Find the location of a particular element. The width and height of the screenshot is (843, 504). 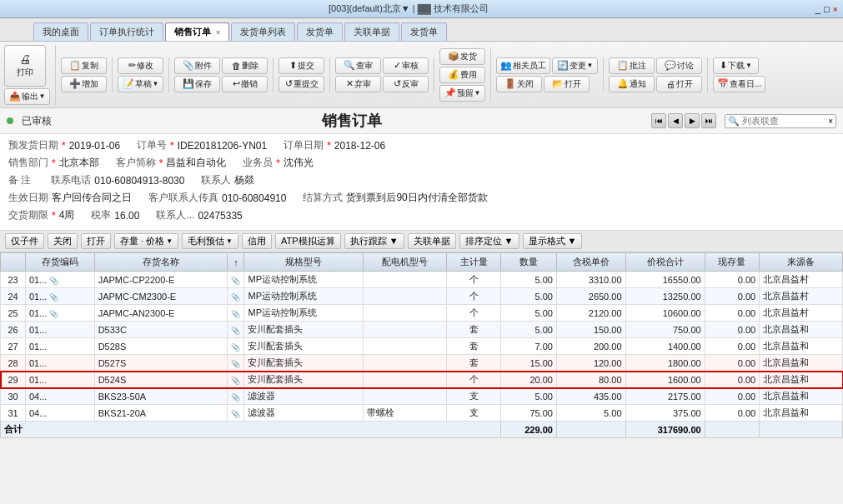

tab-sales-order: 销售订单 × is located at coordinates (197, 32).